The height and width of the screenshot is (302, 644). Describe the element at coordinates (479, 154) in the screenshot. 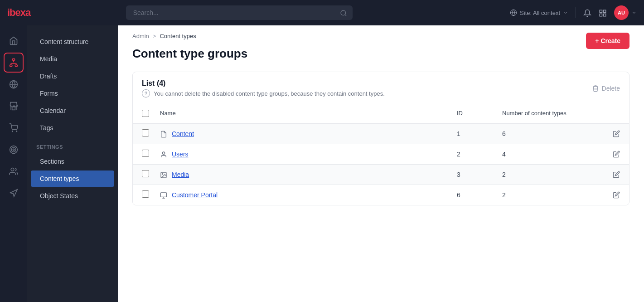

I see `row-2-id: 2` at that location.